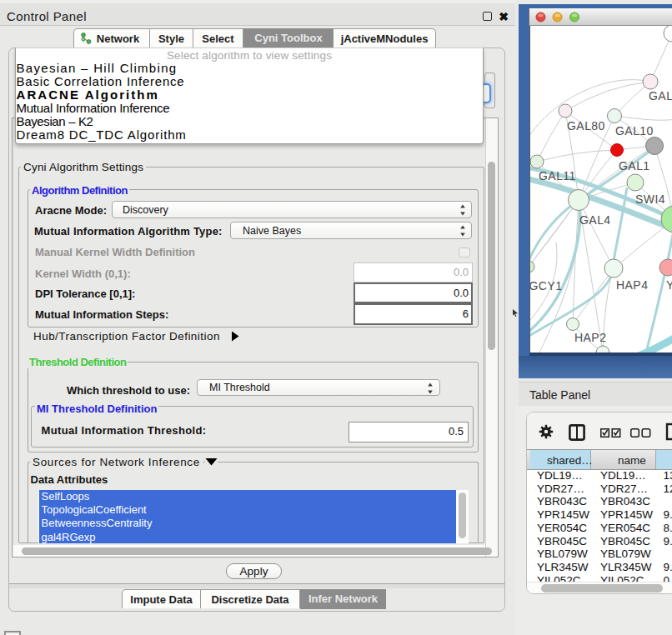 Image resolution: width=672 pixels, height=635 pixels. Describe the element at coordinates (650, 199) in the screenshot. I see `svg-text: SWI4` at that location.